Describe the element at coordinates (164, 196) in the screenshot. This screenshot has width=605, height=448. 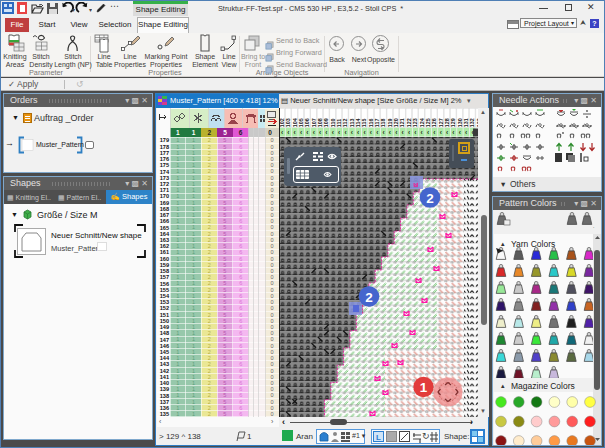
I see `svg-text: 170` at that location.